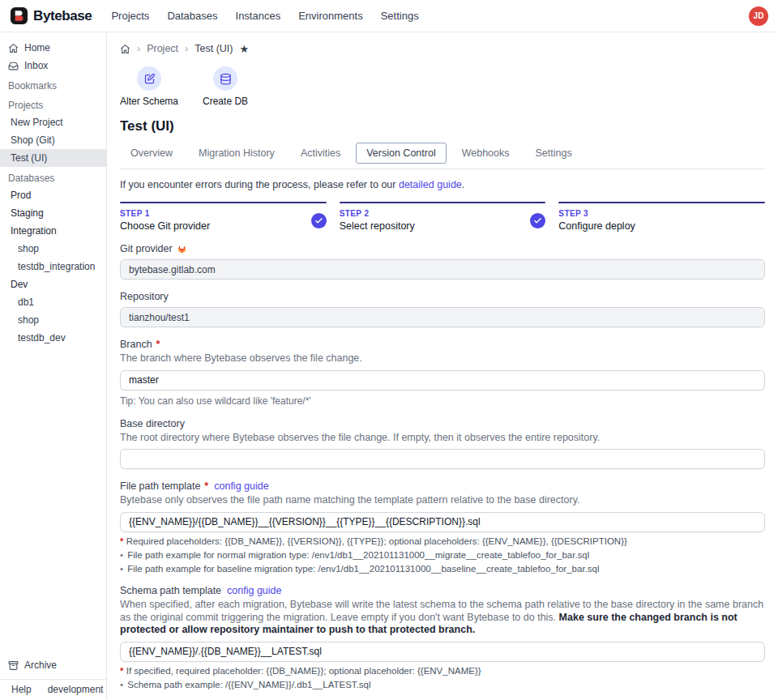  What do you see at coordinates (152, 153) in the screenshot?
I see `tab-overview: Overview` at bounding box center [152, 153].